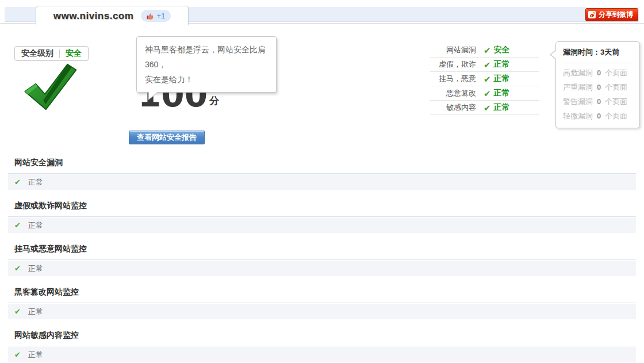  Describe the element at coordinates (161, 16) in the screenshot. I see `plus-one-count: +1` at that location.